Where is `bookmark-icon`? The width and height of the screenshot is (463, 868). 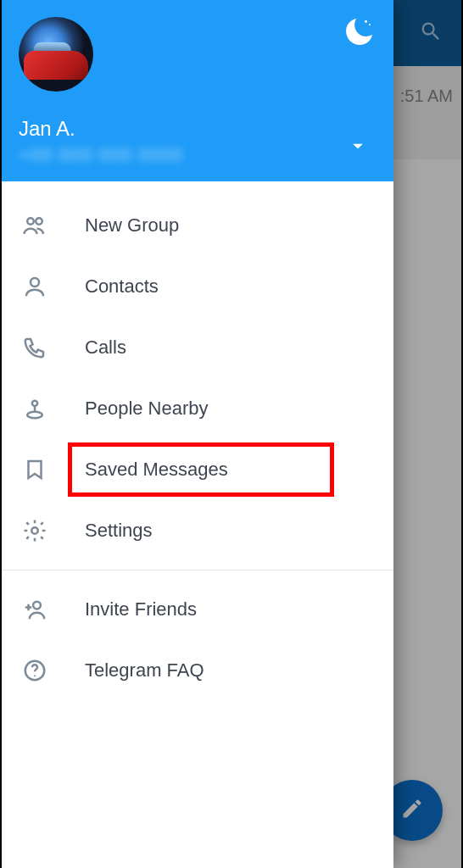 bookmark-icon is located at coordinates (35, 470).